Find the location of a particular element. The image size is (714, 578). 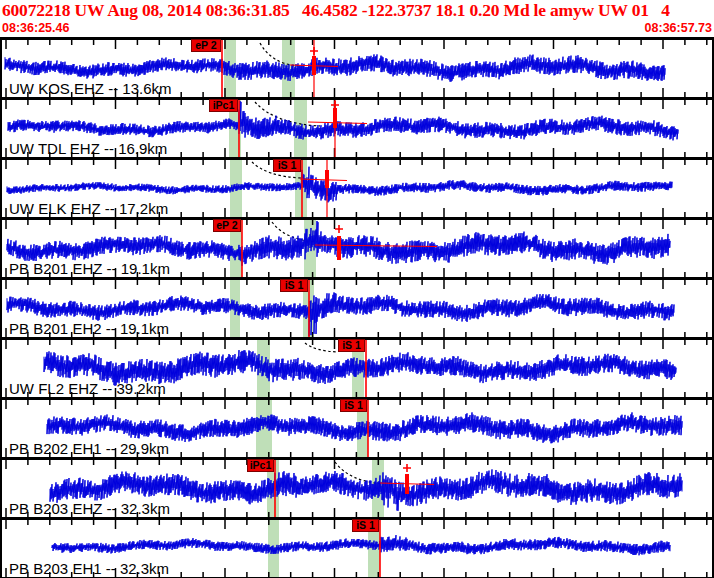

station-channel-label: PB B203 EHZ -- 32.3km is located at coordinates (90, 508).